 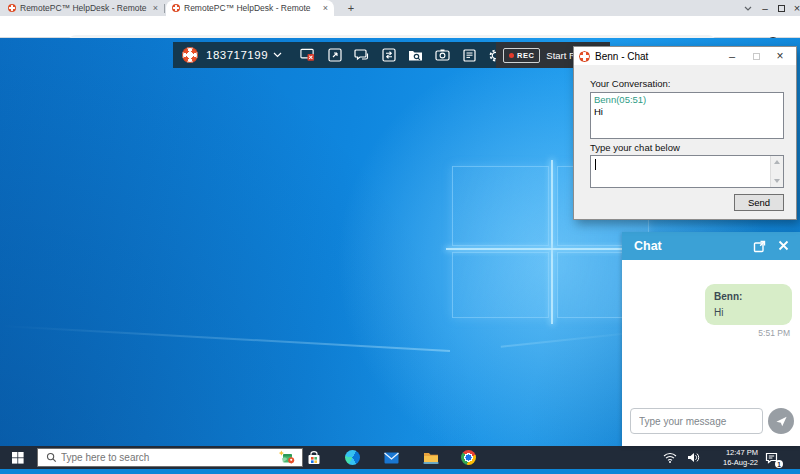 I want to click on chat-dialog-title: Benn - Chat, so click(x=622, y=56).